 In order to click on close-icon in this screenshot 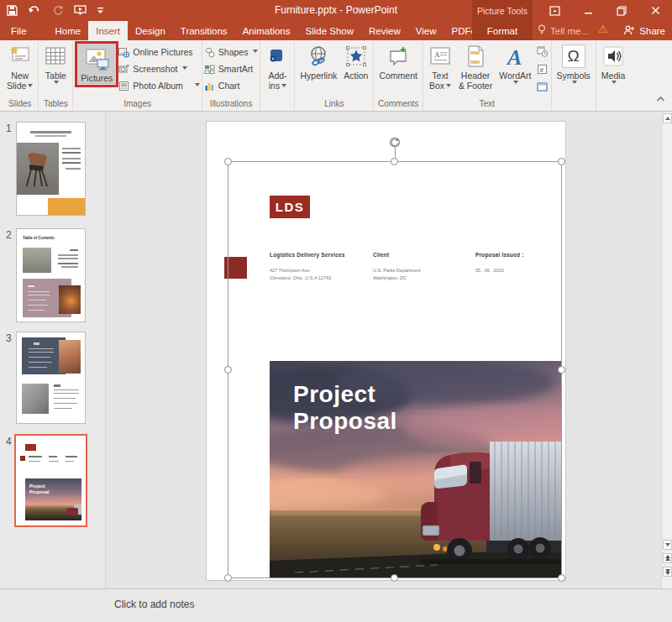, I will do `click(655, 10)`.